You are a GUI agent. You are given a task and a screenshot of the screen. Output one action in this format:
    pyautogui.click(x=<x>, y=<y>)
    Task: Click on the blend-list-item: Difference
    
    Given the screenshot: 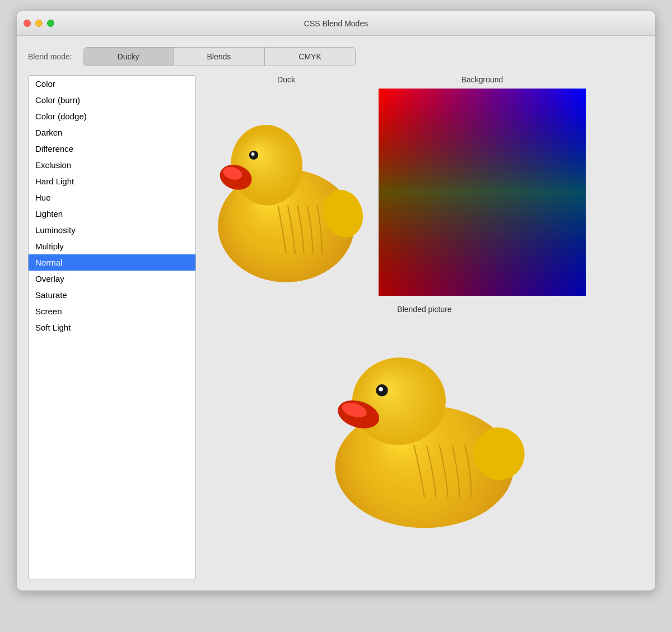 What is the action you would take?
    pyautogui.click(x=112, y=149)
    